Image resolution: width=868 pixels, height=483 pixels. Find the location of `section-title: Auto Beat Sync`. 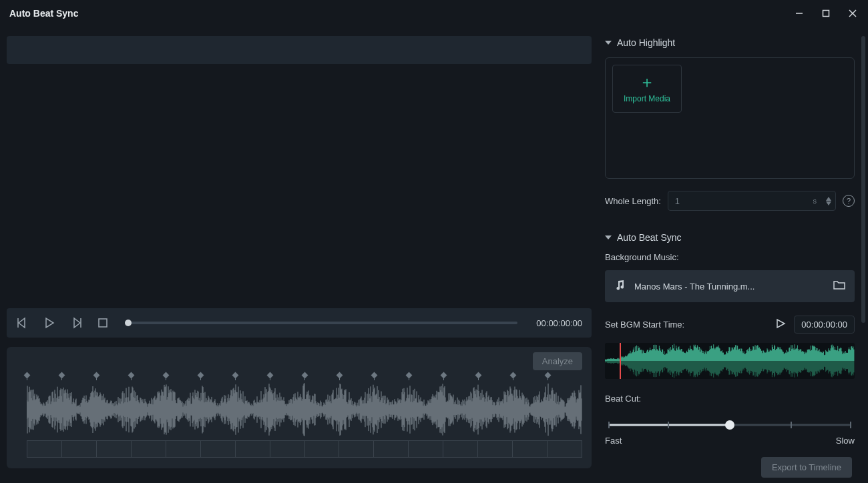

section-title: Auto Beat Sync is located at coordinates (649, 237).